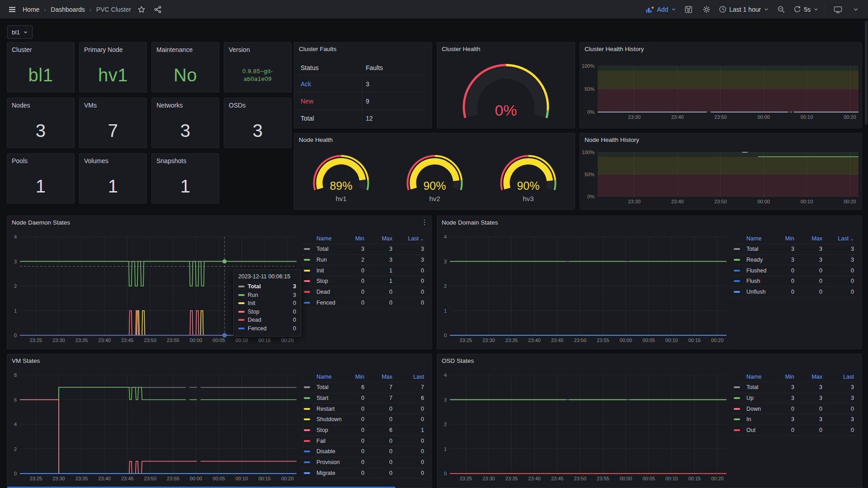 This screenshot has height=488, width=868. I want to click on svg-text: 00:15, so click(694, 340).